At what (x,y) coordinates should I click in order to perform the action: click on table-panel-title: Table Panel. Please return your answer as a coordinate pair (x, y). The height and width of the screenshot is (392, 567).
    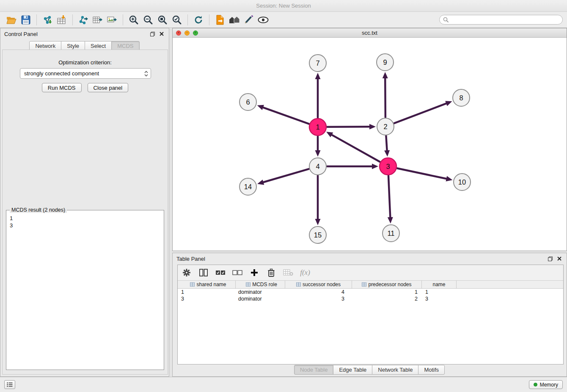
    Looking at the image, I should click on (191, 259).